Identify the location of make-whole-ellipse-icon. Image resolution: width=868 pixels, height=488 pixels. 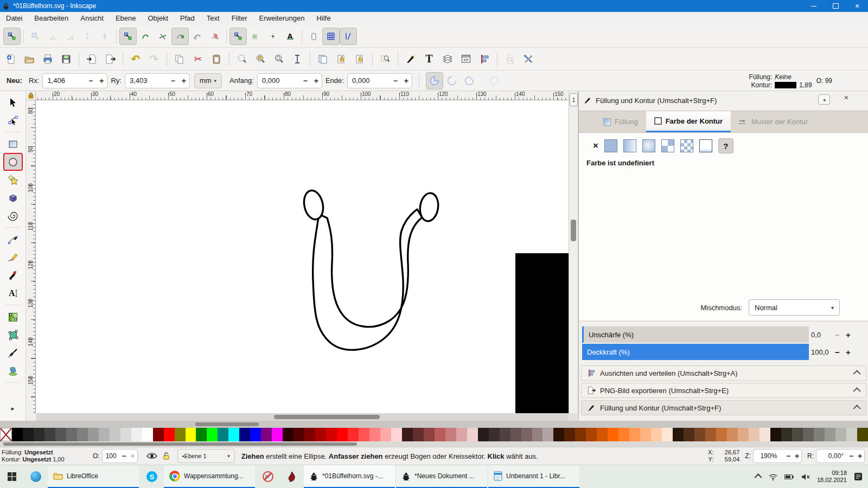
(494, 81).